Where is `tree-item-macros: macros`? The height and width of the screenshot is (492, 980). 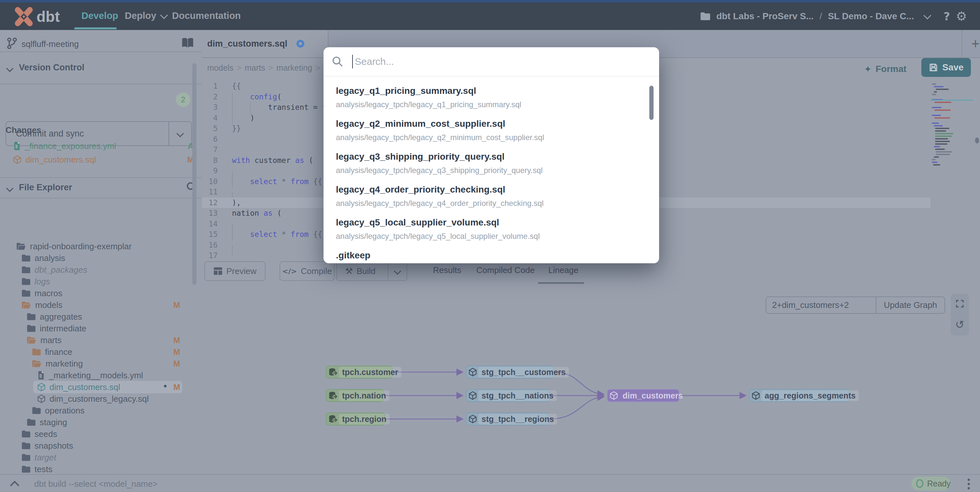 tree-item-macros: macros is located at coordinates (42, 293).